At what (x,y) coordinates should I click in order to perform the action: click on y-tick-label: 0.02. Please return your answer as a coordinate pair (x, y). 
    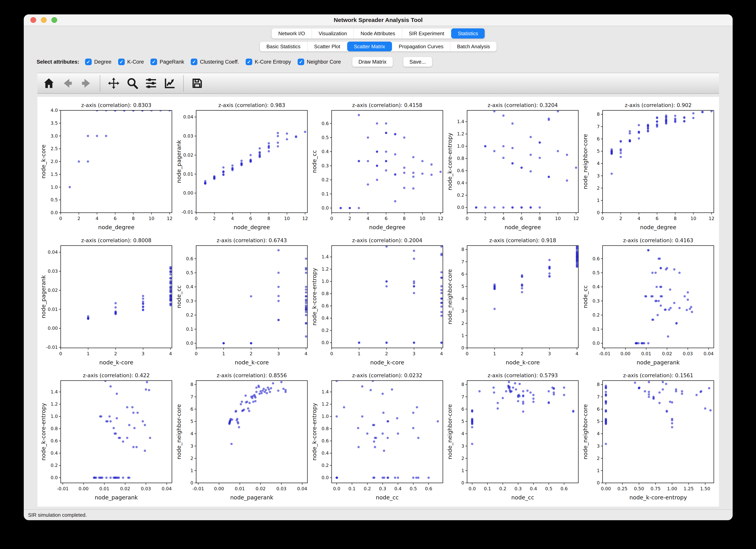
    Looking at the image, I should click on (53, 290).